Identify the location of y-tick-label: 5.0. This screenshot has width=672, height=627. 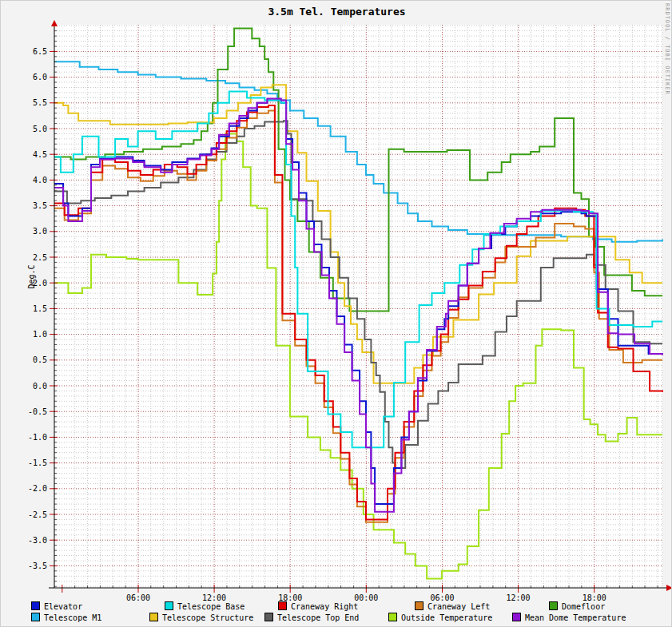
(40, 129).